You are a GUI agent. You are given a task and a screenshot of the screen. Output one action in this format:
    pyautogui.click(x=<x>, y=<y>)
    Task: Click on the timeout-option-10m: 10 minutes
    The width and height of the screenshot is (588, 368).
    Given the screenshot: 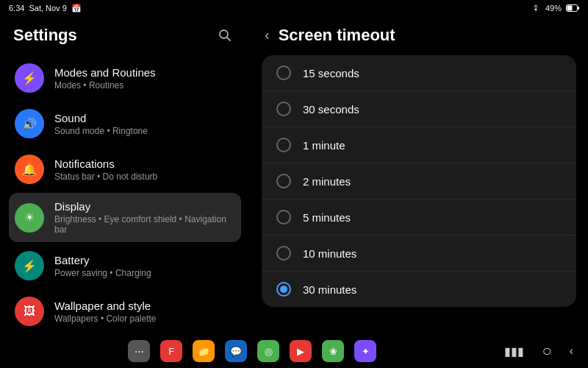 What is the action you would take?
    pyautogui.click(x=419, y=253)
    